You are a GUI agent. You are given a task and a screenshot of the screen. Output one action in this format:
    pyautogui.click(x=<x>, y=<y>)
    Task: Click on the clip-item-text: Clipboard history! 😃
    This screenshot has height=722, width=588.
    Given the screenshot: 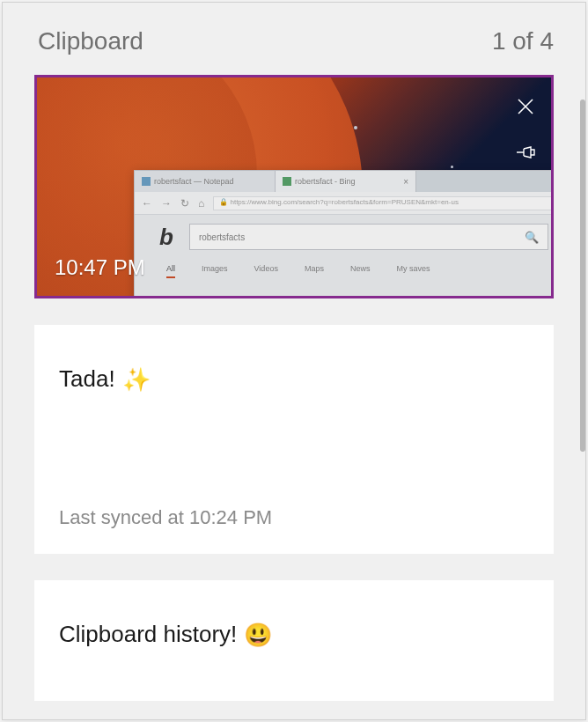 What is the action you would take?
    pyautogui.click(x=294, y=641)
    